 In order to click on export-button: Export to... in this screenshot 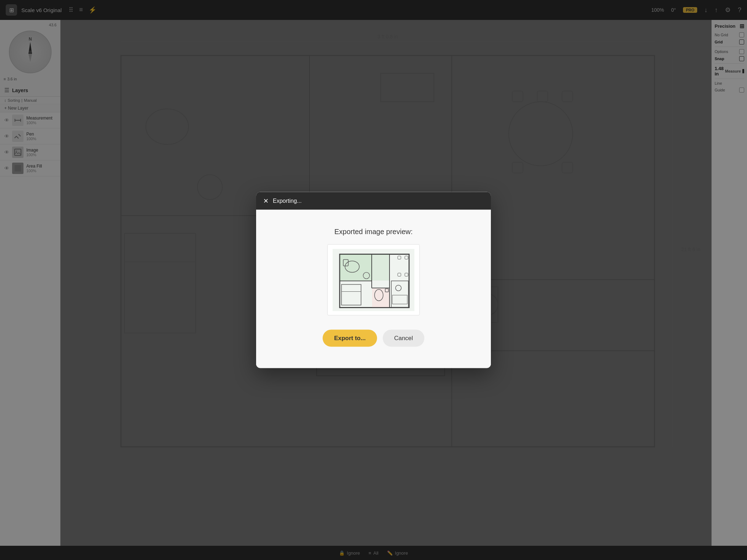, I will do `click(350, 338)`.